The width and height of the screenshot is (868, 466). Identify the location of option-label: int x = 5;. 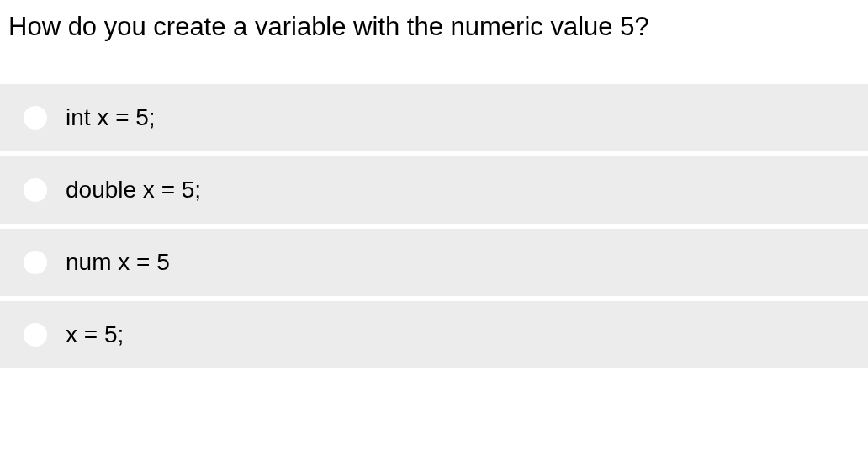
(111, 118).